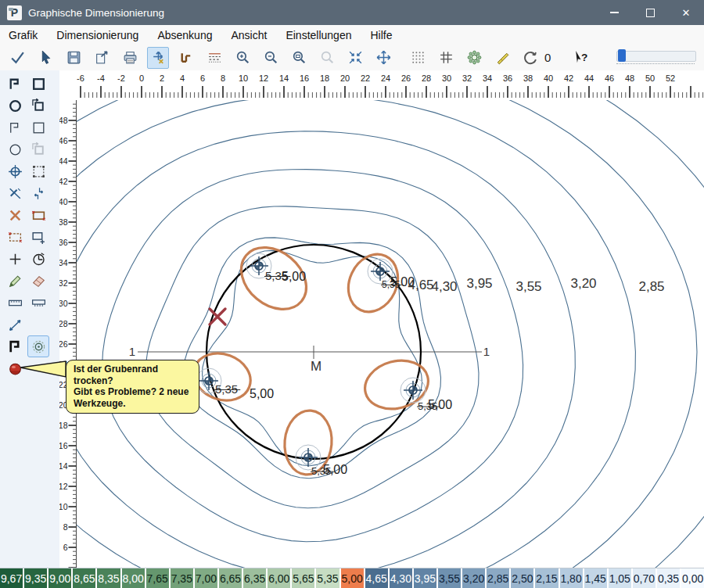 The height and width of the screenshot is (588, 704). Describe the element at coordinates (158, 579) in the screenshot. I see `legend-cell-7,65: 7,65` at that location.